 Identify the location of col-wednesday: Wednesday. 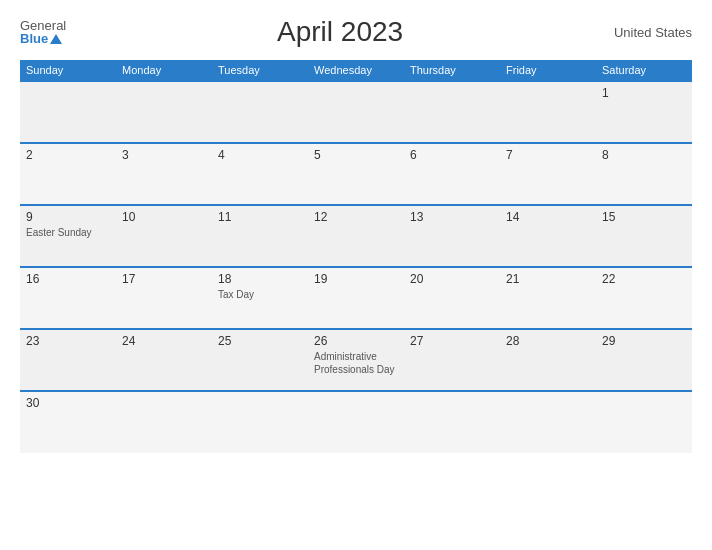
(356, 70).